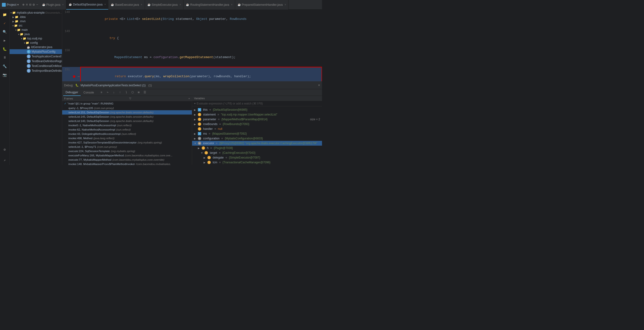 This screenshot has width=644, height=330. I want to click on arrow-icon: ↗, so click(5, 160).